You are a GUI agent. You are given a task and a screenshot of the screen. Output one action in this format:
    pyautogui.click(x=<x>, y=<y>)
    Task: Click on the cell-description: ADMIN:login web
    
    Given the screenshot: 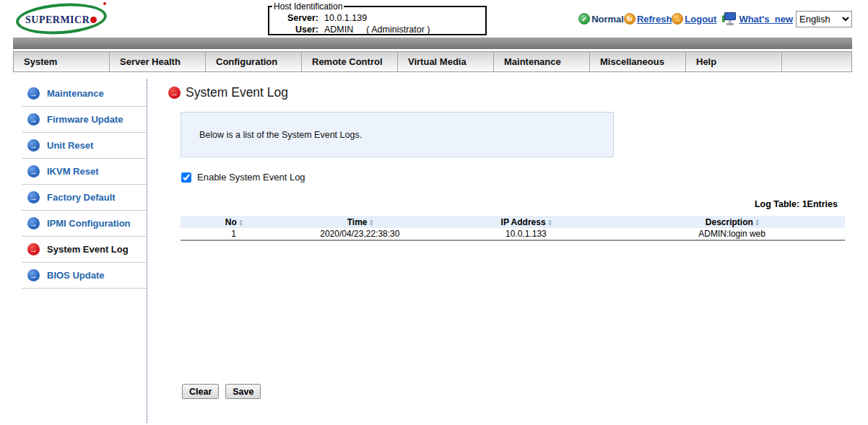 What is the action you would take?
    pyautogui.click(x=732, y=234)
    